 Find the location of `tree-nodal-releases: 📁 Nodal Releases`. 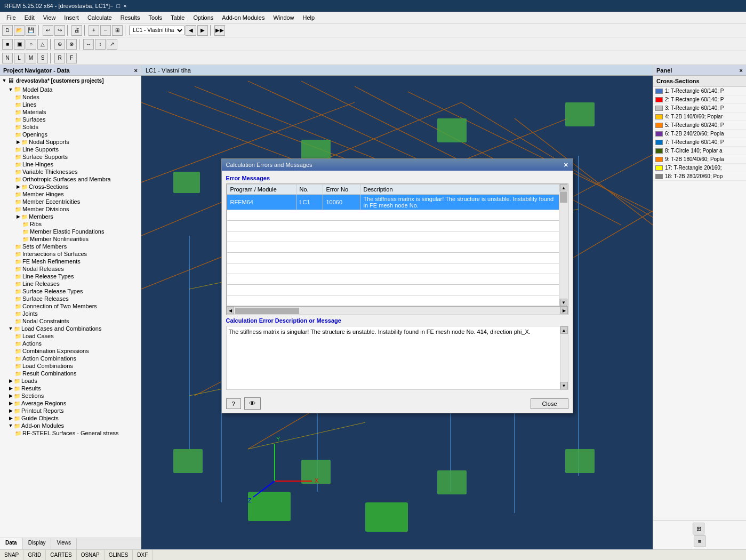

tree-nodal-releases: 📁 Nodal Releases is located at coordinates (70, 269).